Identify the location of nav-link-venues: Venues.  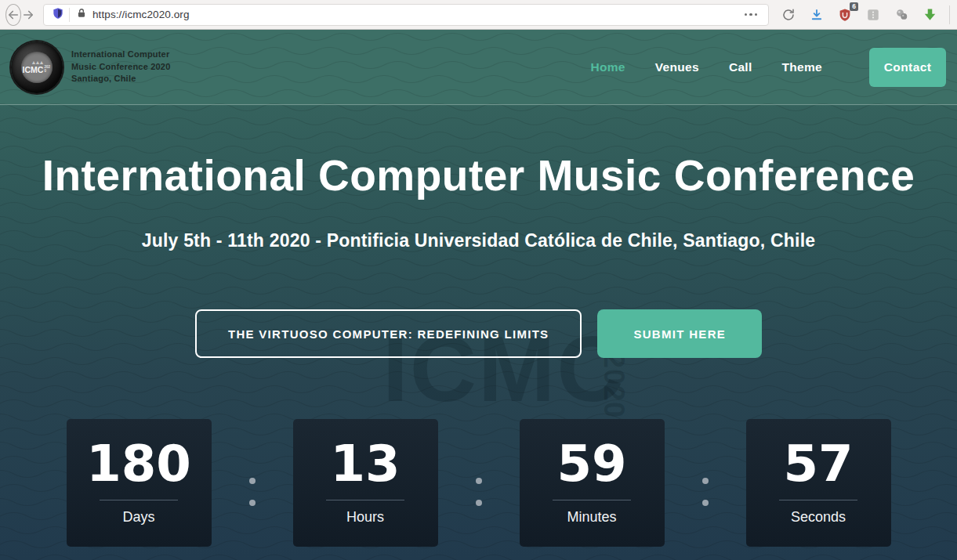
(677, 67).